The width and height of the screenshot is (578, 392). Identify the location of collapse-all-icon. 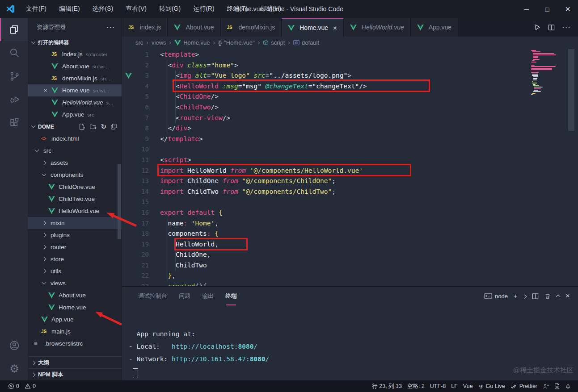
(114, 127).